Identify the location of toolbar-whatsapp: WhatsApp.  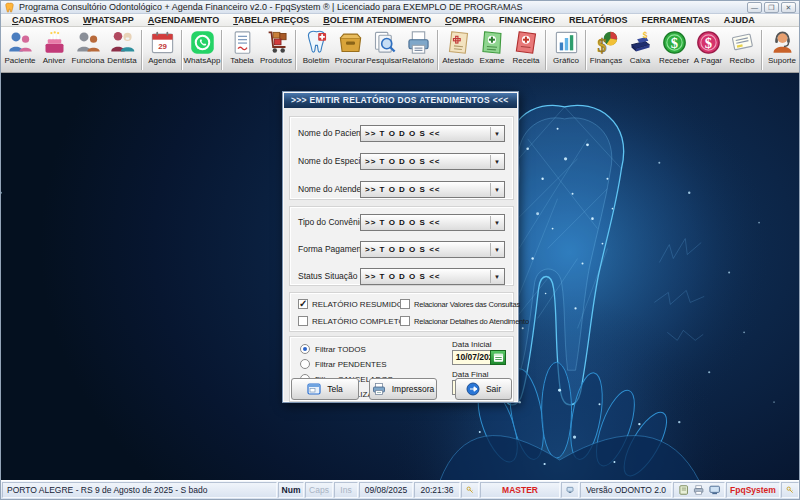
(202, 50).